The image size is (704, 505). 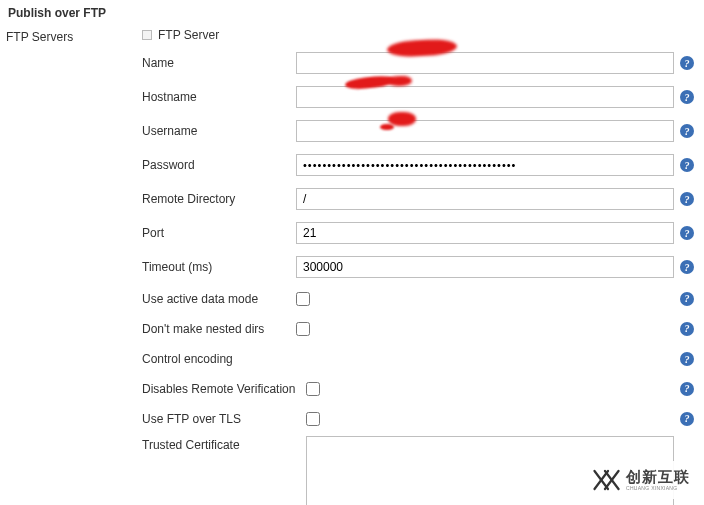 I want to click on name-input, so click(x=485, y=63).